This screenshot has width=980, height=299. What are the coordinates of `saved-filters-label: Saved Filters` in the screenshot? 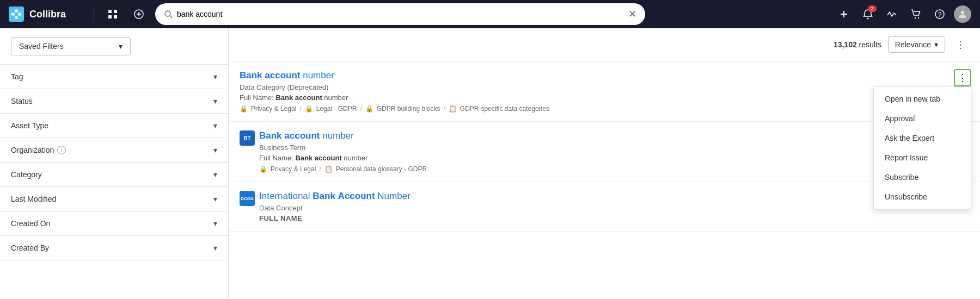 It's located at (41, 46).